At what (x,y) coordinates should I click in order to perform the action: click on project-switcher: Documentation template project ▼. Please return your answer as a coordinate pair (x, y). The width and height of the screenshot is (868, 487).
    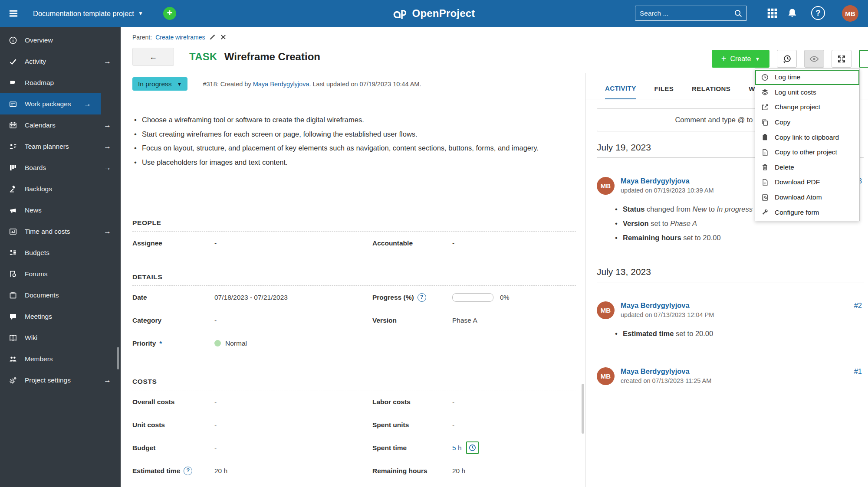
    Looking at the image, I should click on (88, 14).